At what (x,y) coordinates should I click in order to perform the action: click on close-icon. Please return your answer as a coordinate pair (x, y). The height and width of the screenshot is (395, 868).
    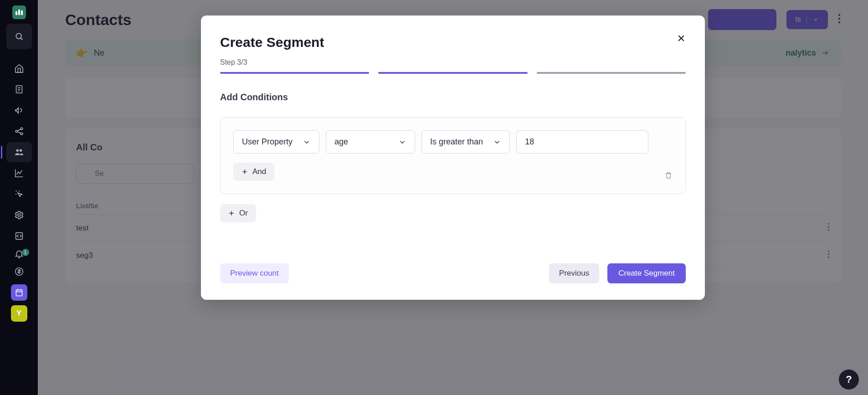
    Looking at the image, I should click on (681, 38).